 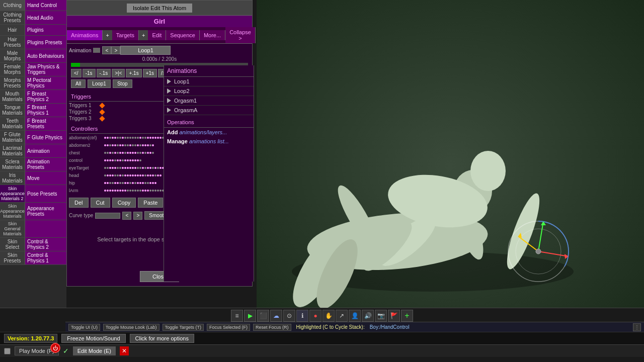 I want to click on sidebar-left-iris: Iris Materials, so click(x=13, y=178).